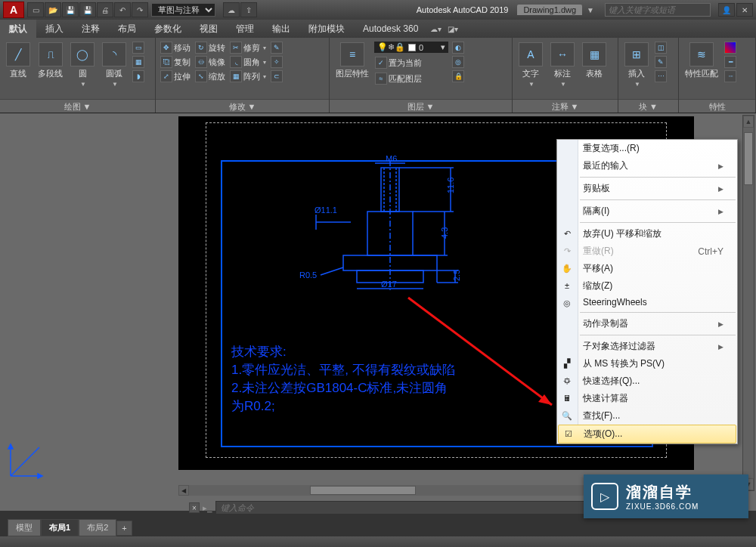 Image resolution: width=756 pixels, height=547 pixels. I want to click on tab-model: 模型, so click(24, 527).